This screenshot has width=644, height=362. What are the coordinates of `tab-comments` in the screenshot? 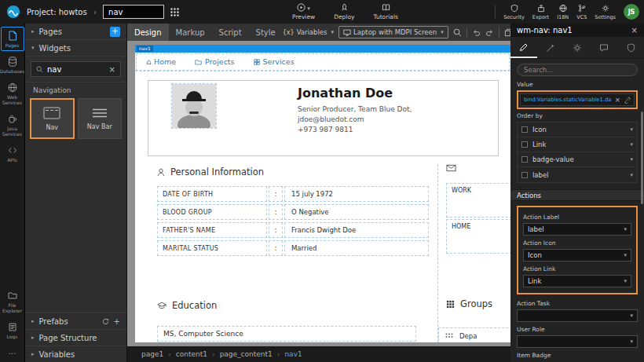 It's located at (604, 47).